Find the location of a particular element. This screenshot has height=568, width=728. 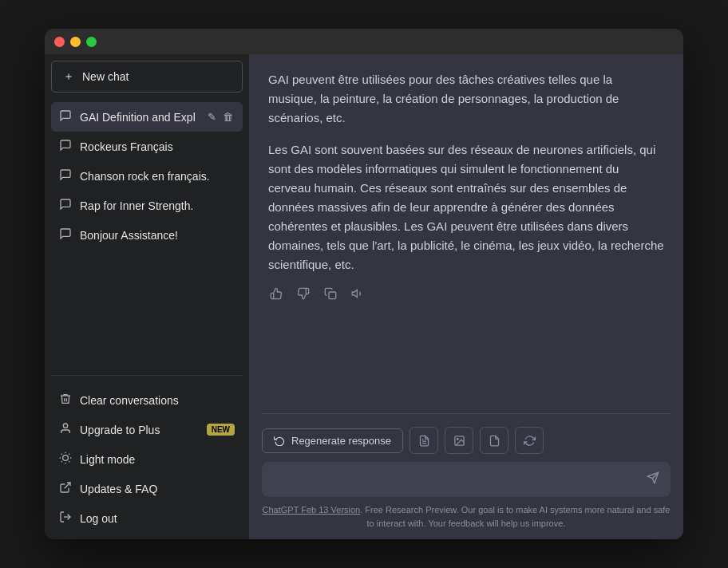

trash-icon is located at coordinates (65, 400).